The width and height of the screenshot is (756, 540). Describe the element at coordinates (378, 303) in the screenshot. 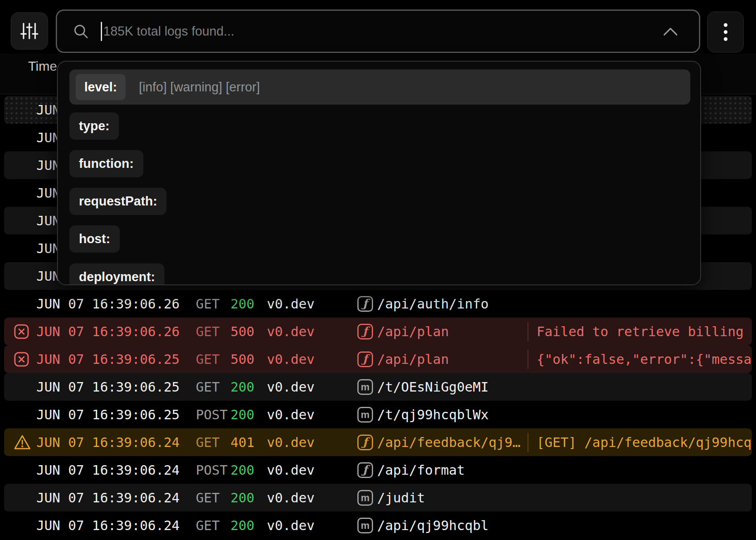

I see `log-row: JUN 07 16:39:06.26 GET 200 v0.dev ƒ /api…` at that location.